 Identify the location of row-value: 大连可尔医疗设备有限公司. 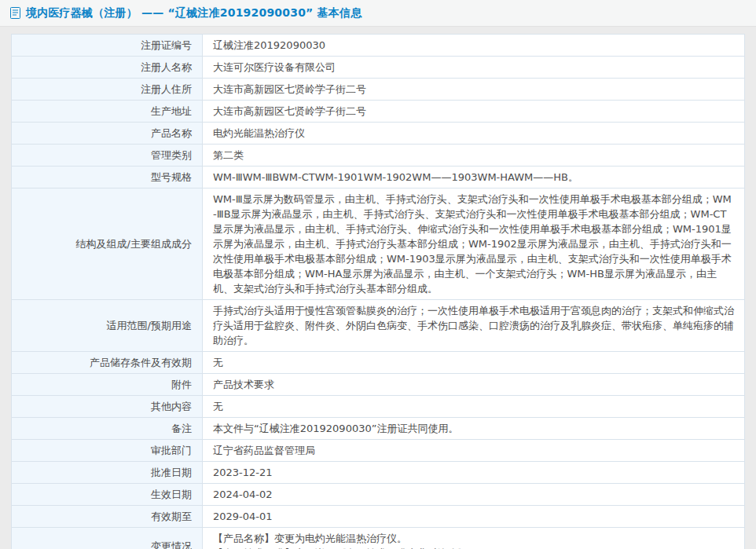
(474, 68).